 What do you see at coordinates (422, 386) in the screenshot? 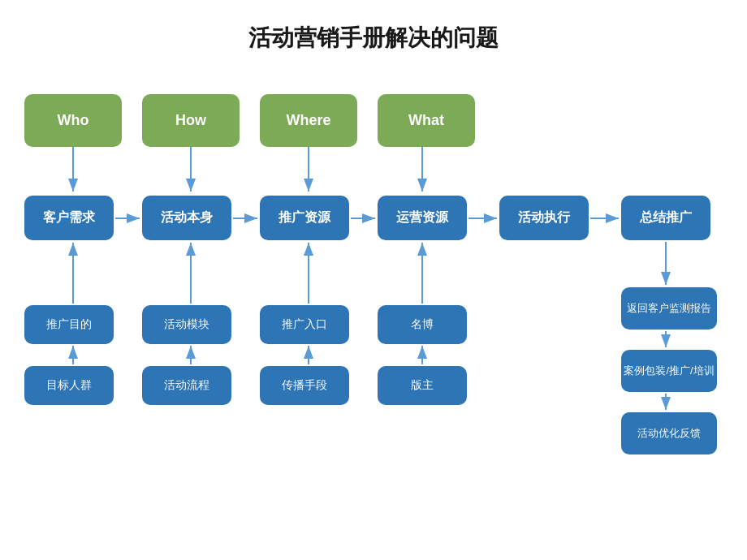
I see `sub-box-webmaster: 版主` at bounding box center [422, 386].